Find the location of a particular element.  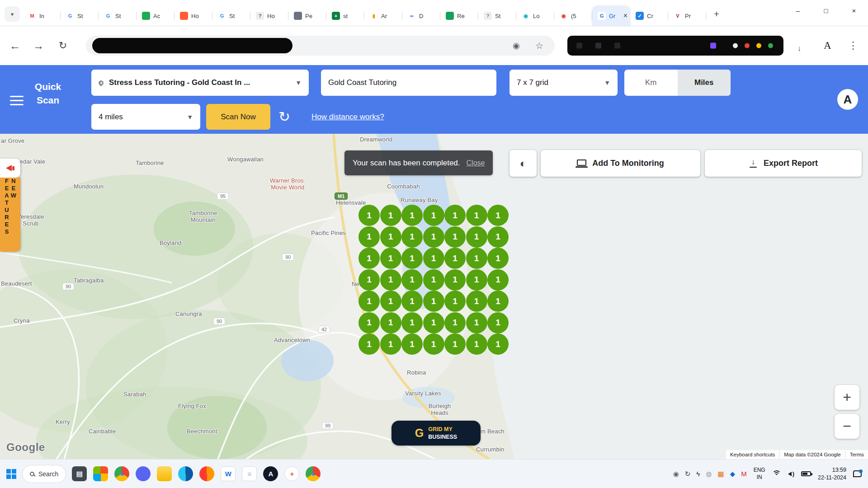

browser-tab: ◉ Lo is located at coordinates (535, 16).